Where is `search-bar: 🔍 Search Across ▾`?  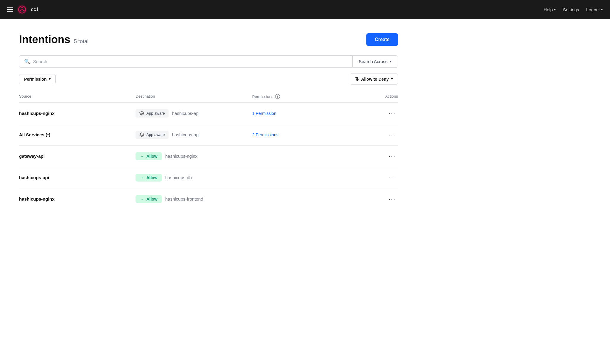
search-bar: 🔍 Search Across ▾ is located at coordinates (208, 61).